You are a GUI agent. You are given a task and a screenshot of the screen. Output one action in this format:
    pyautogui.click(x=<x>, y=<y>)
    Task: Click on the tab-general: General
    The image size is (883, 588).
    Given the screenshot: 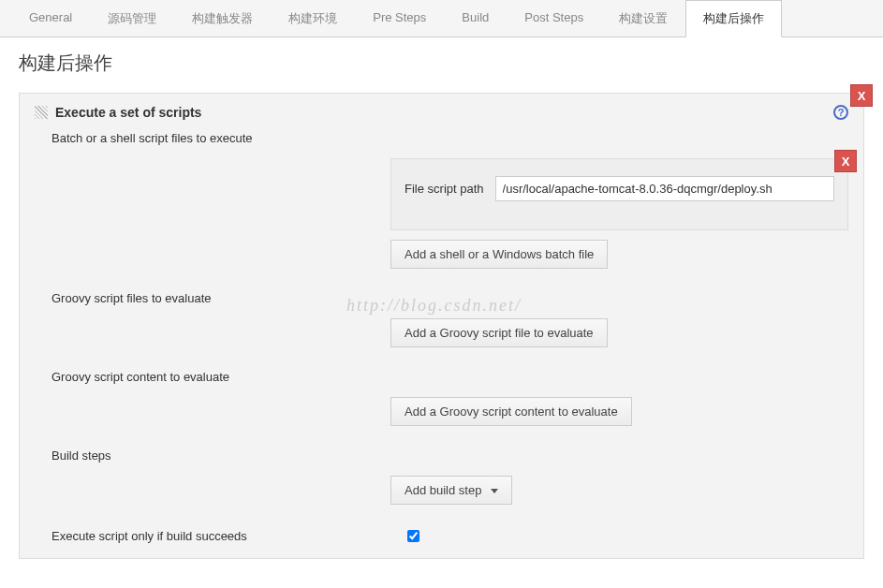 What is the action you would take?
    pyautogui.click(x=51, y=19)
    